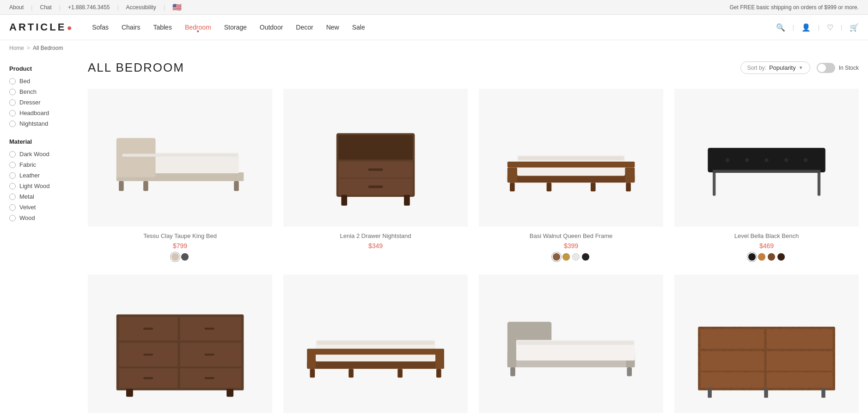  I want to click on filter-wood-radio, so click(12, 218).